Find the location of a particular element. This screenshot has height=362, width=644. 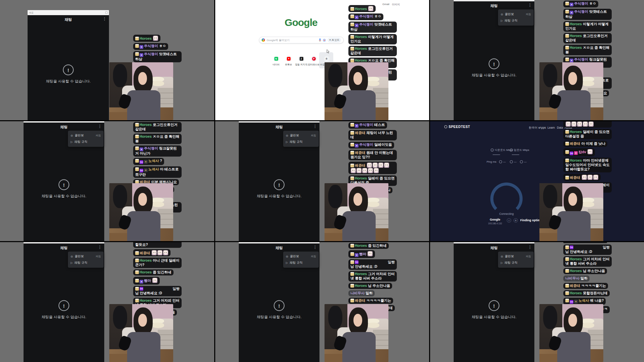

nav-item: Apps is located at coordinates (543, 128).